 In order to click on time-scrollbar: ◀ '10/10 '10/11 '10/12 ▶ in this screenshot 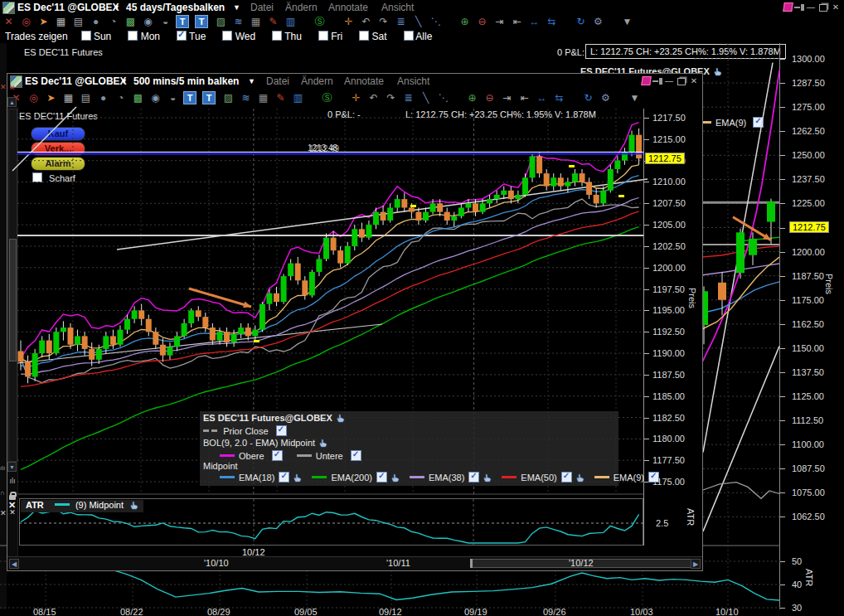, I will do `click(355, 564)`.